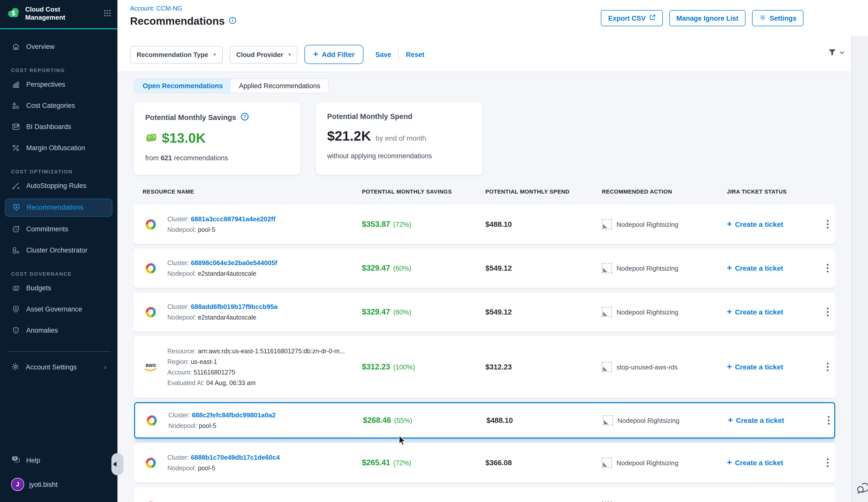 The width and height of the screenshot is (868, 502). What do you see at coordinates (59, 250) in the screenshot?
I see `sidebar-item-cluster-orchestrator: Cluster Orchestrator` at bounding box center [59, 250].